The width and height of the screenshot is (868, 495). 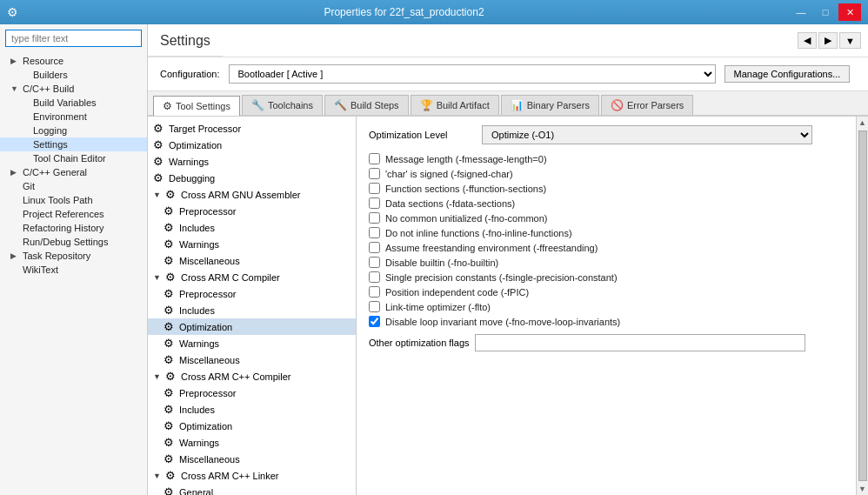 I want to click on tool-item-c-misc: ⚙ Miscellaneous, so click(x=252, y=360).